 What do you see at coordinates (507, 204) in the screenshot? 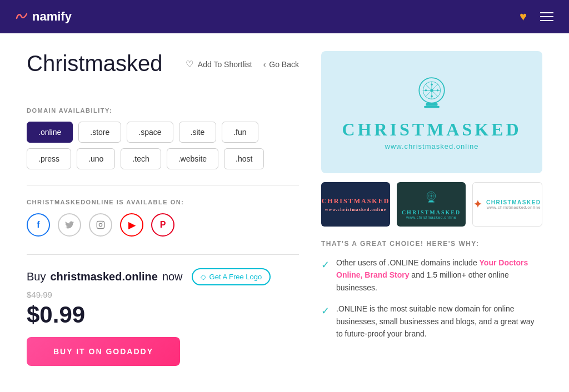
I see `logo-thumb-white: ✦ CHRISTMASKED www.christmasked.online` at bounding box center [507, 204].